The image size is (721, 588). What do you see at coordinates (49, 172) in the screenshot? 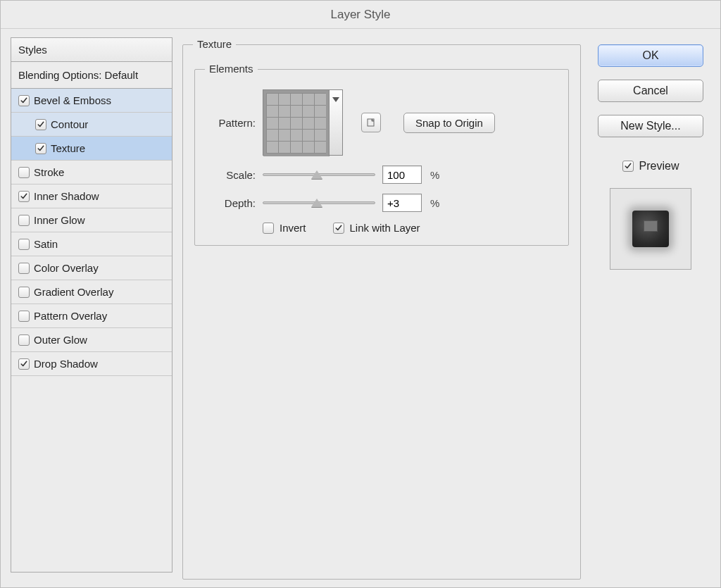
I see `style-label: Stroke` at bounding box center [49, 172].